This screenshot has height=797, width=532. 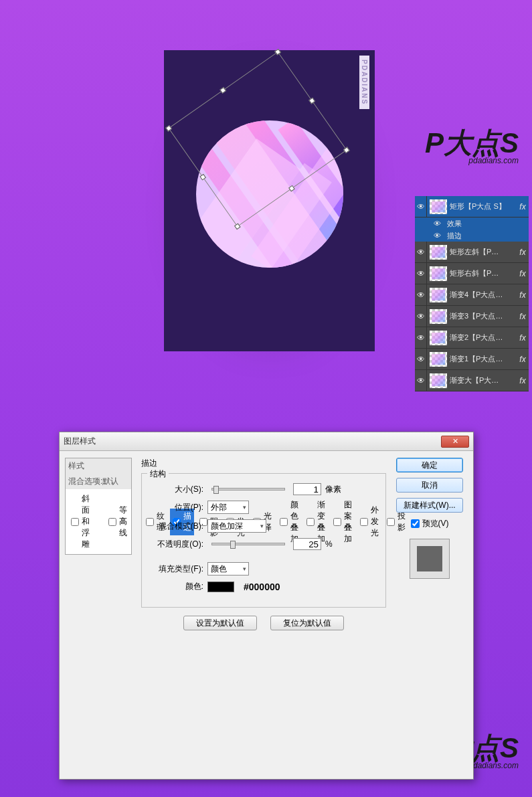 What do you see at coordinates (472, 338) in the screenshot?
I see `layer-row: 👁渐变2【P大点…fx` at bounding box center [472, 338].